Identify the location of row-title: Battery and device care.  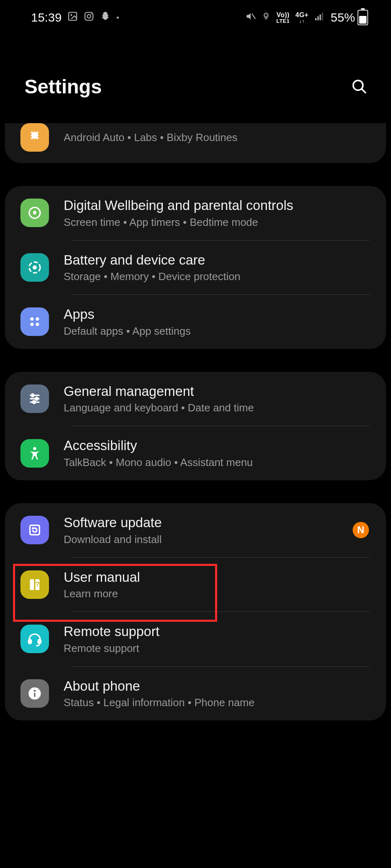
(216, 260).